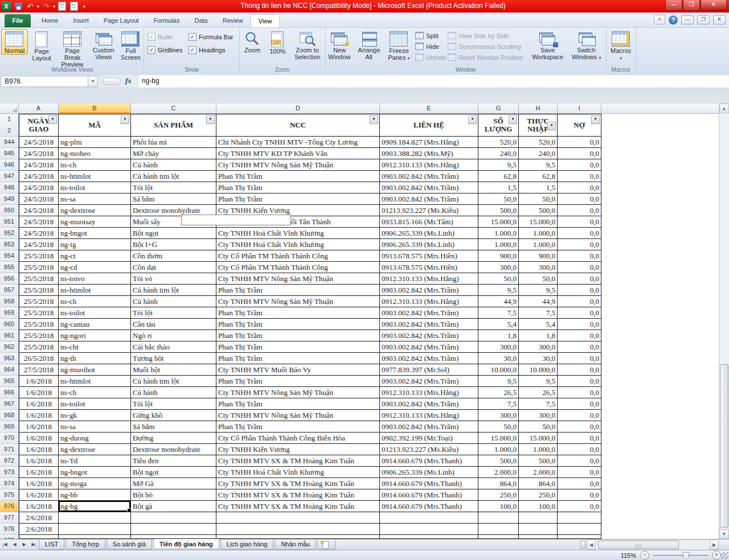 The image size is (729, 560). What do you see at coordinates (298, 336) in the screenshot?
I see `cell-D961: Phan Thị Trầm` at bounding box center [298, 336].